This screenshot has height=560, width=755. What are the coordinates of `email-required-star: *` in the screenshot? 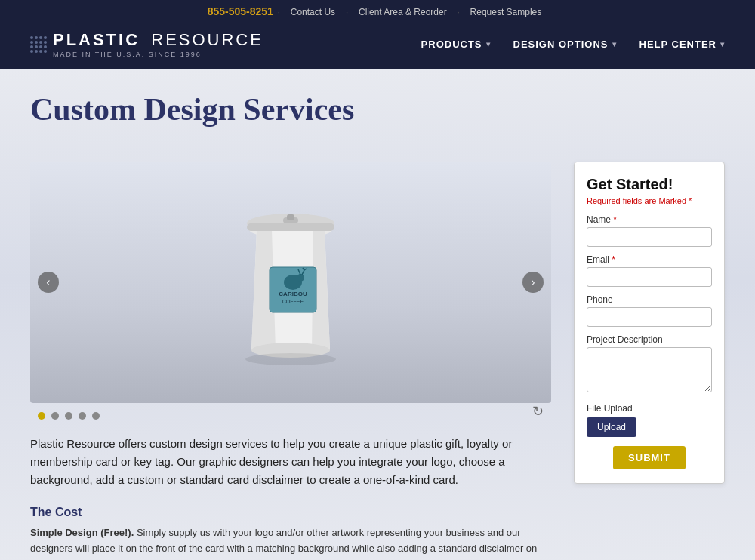 It's located at (613, 260).